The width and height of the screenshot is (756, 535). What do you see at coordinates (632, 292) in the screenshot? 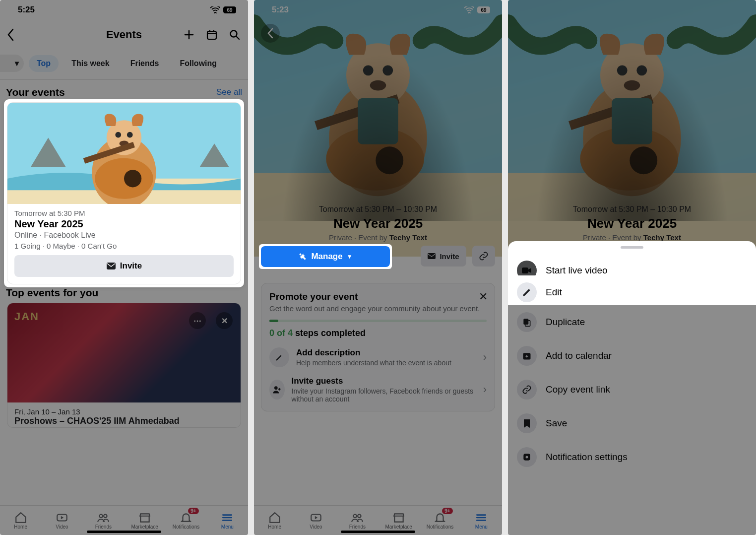
I see `sheet-edit-highlight: Edit` at bounding box center [632, 292].